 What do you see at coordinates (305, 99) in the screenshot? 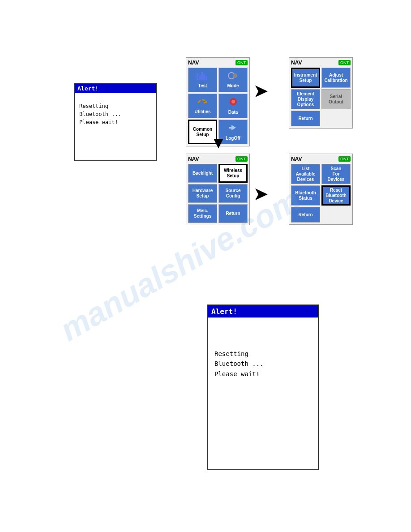
I see `element-display-options-button: ElementDisplayOptions` at bounding box center [305, 99].